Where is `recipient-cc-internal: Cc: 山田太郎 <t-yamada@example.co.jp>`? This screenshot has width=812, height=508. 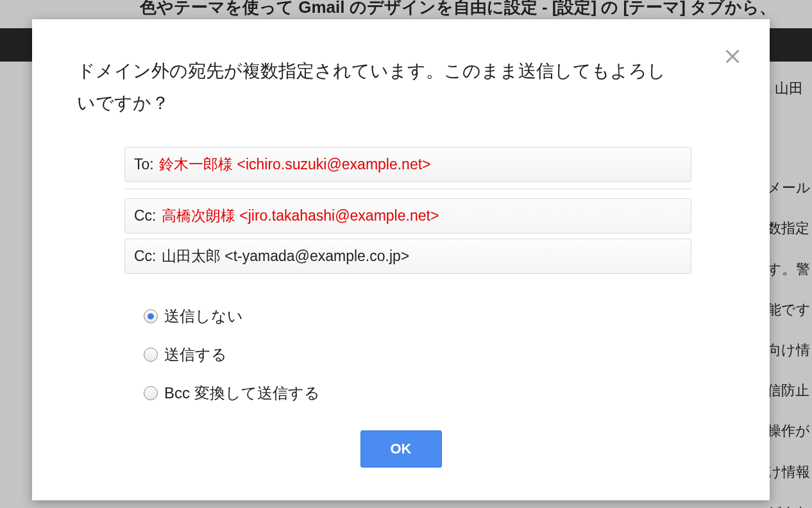 recipient-cc-internal: Cc: 山田太郎 <t-yamada@example.co.jp> is located at coordinates (408, 257).